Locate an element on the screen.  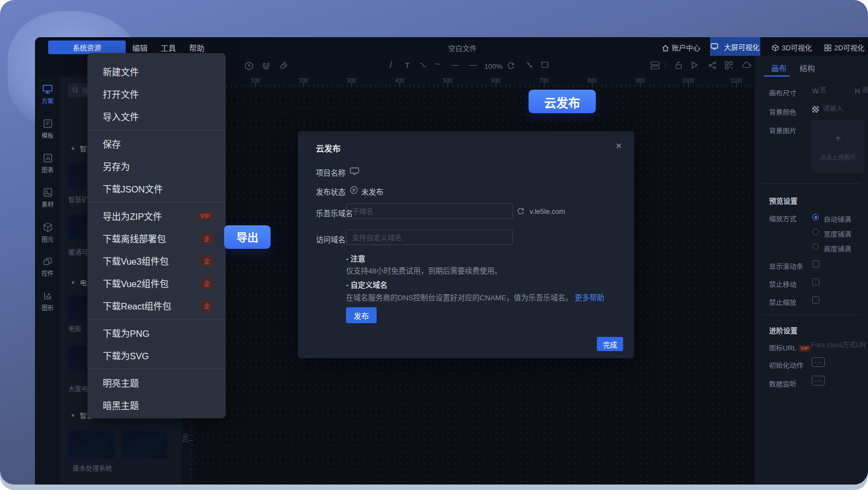
text-tool-icon: T is located at coordinates (408, 66).